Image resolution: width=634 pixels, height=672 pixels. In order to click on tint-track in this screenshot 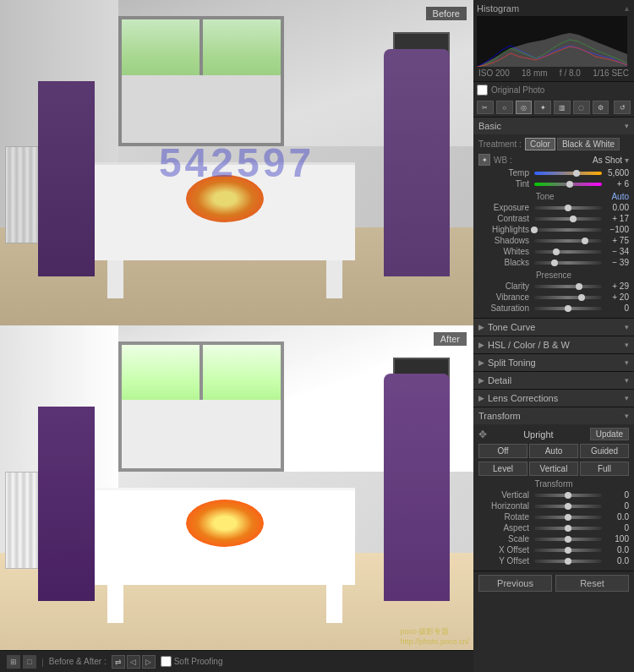, I will do `click(568, 184)`.